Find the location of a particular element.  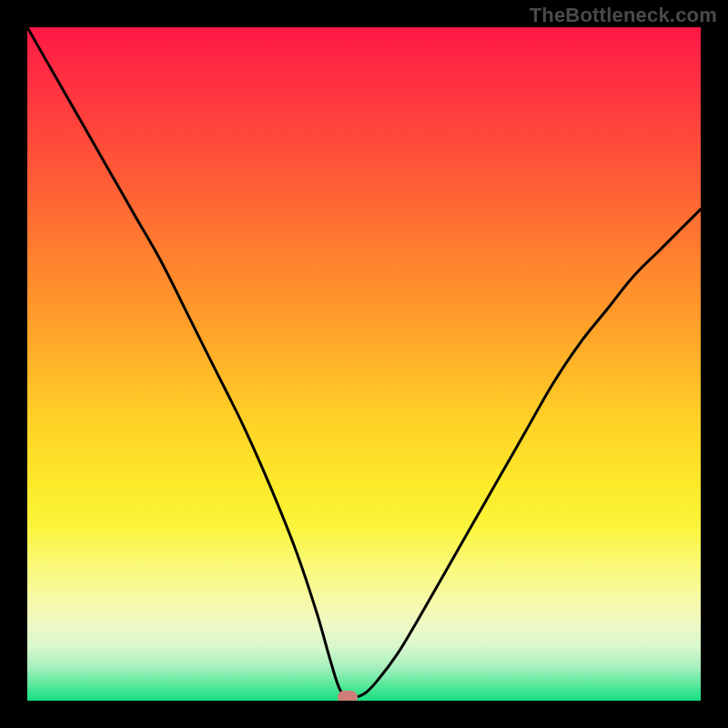

minimum-marker is located at coordinates (348, 695).